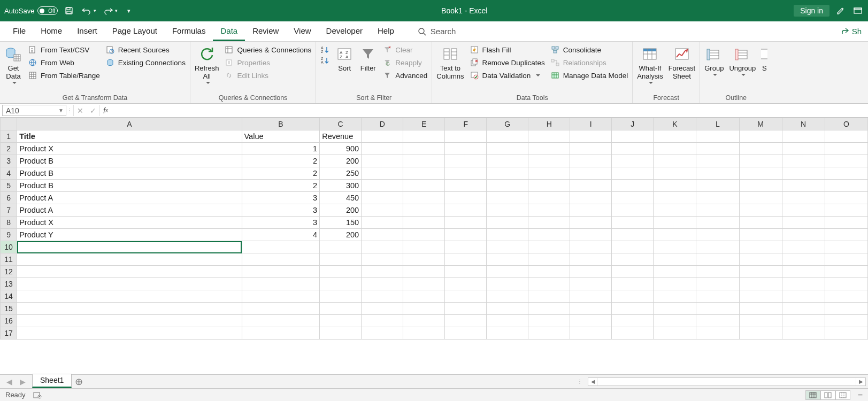 This screenshot has width=868, height=401. What do you see at coordinates (675, 161) in the screenshot?
I see `cell-K3` at bounding box center [675, 161].